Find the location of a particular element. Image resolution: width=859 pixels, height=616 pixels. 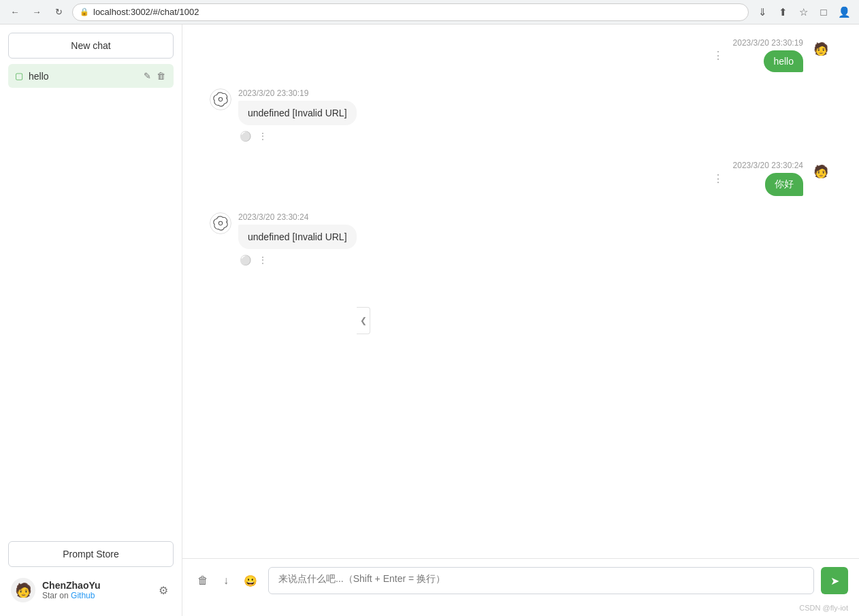

share-button: ⬆ is located at coordinates (783, 12).